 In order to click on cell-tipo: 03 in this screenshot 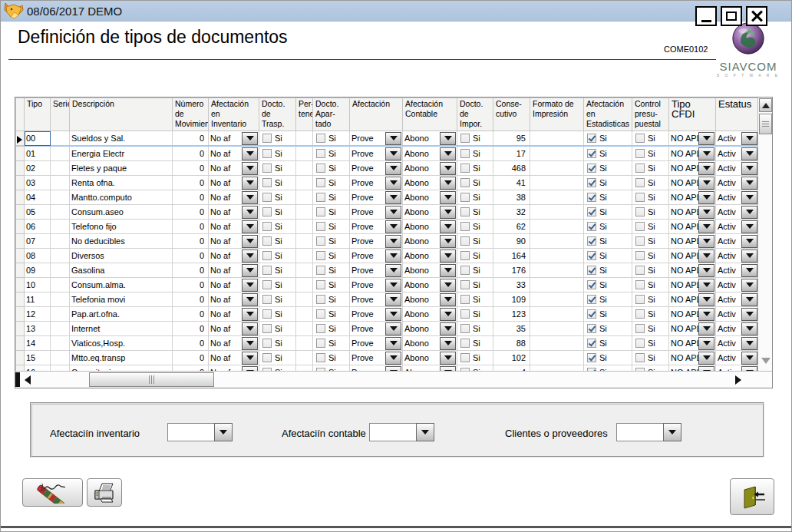, I will do `click(38, 183)`.